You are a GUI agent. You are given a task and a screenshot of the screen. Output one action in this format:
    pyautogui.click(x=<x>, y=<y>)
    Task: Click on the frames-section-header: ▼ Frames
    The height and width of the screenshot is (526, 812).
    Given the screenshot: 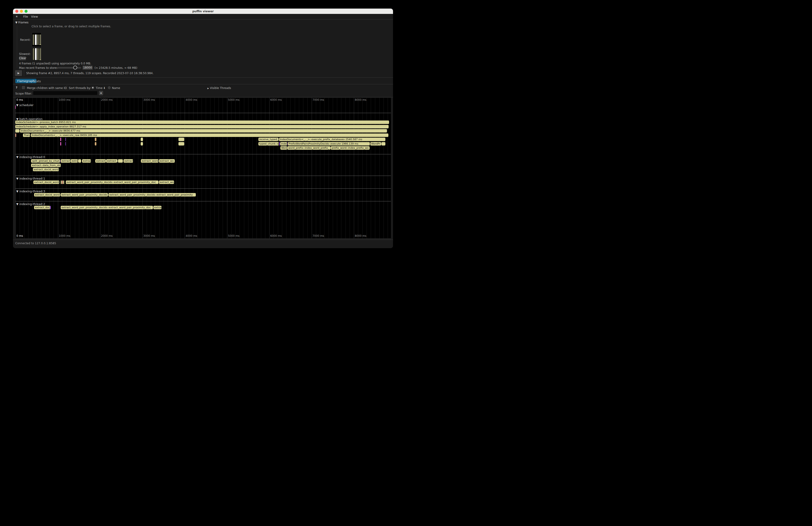 What is the action you would take?
    pyautogui.click(x=22, y=23)
    